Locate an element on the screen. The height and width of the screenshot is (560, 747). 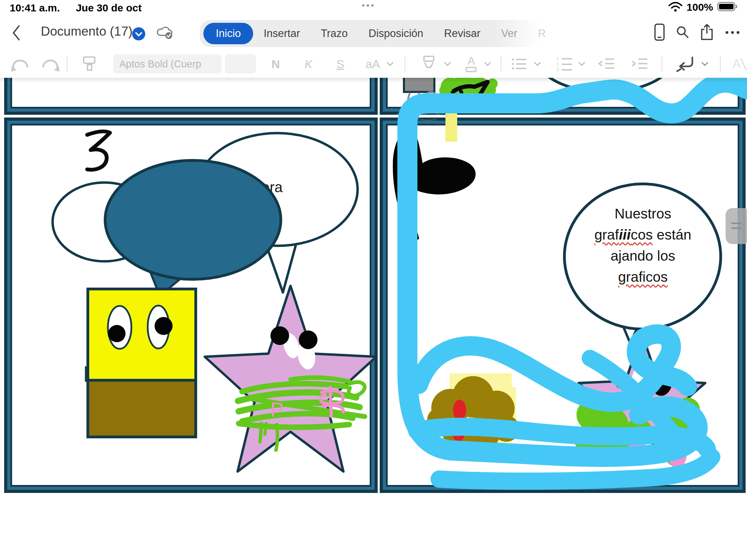
misspelled-word: grafiiicos is located at coordinates (624, 235).